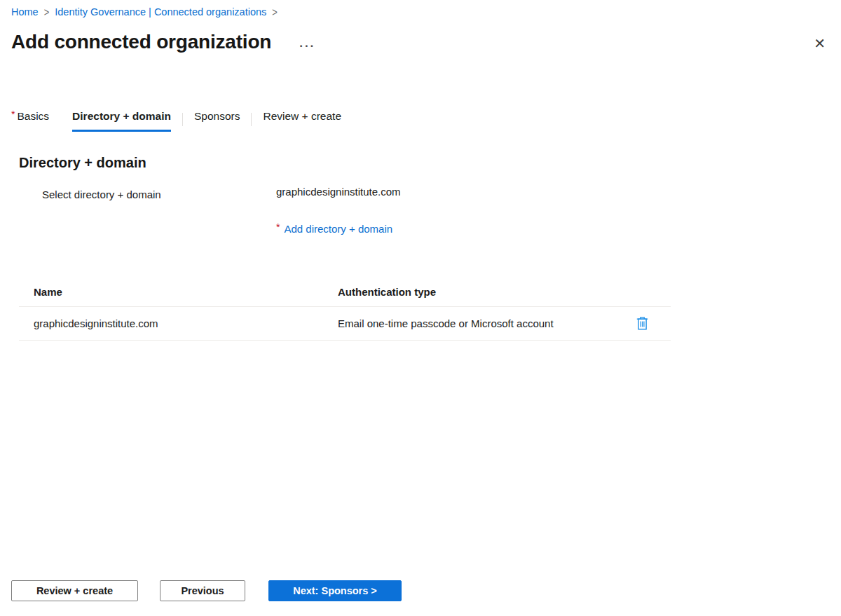  I want to click on table-header-row: Name Authentication type, so click(345, 294).